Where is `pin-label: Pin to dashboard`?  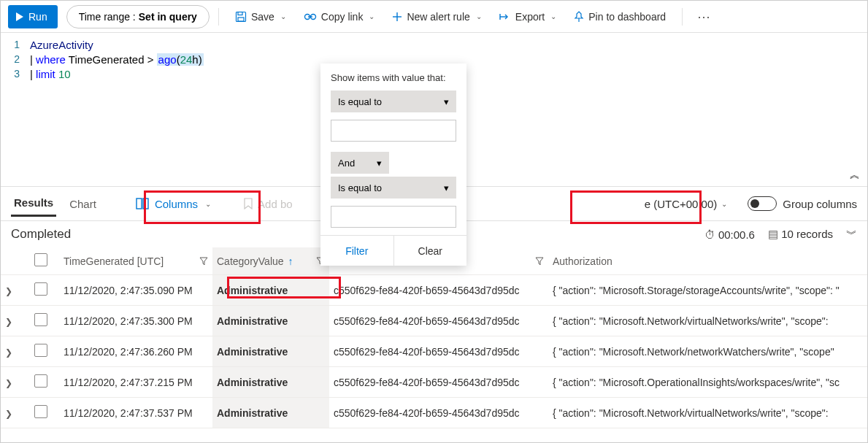 pin-label: Pin to dashboard is located at coordinates (627, 17).